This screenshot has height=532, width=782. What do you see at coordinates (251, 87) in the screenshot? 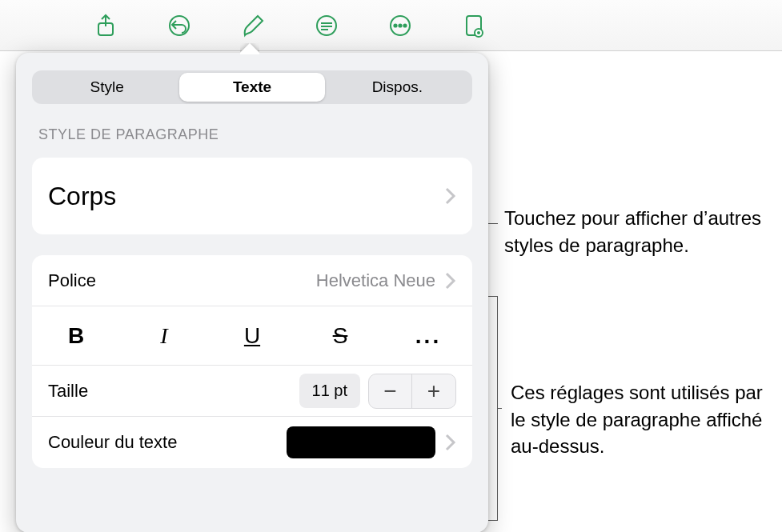
I see `tab-text: Texte` at bounding box center [251, 87].